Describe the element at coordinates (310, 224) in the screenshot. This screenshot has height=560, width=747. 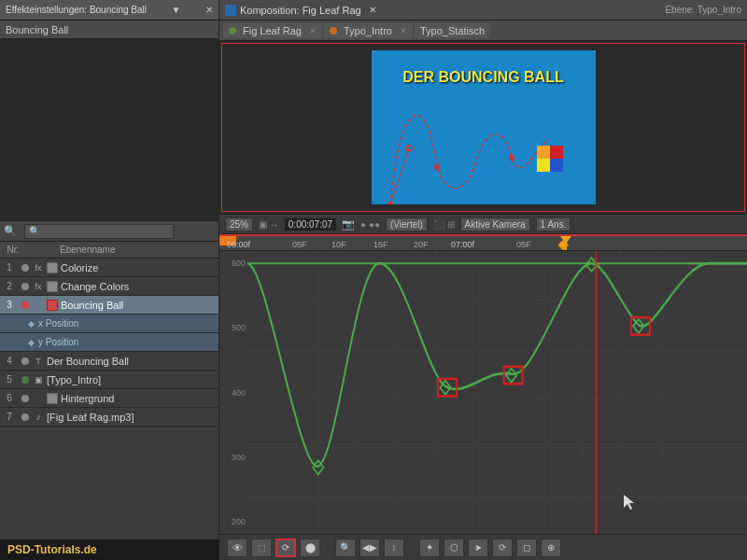
I see `timecode: 0:00:07:07` at that location.